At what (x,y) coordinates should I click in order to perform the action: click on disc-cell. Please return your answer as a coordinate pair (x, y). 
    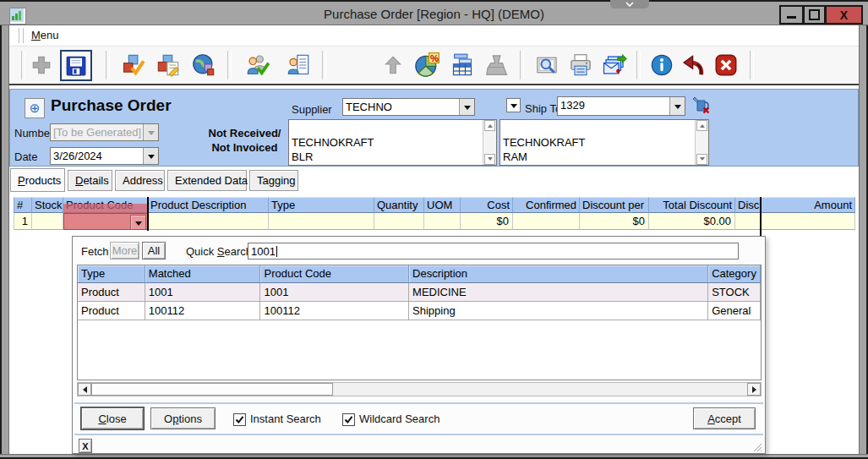
    Looking at the image, I should click on (748, 221).